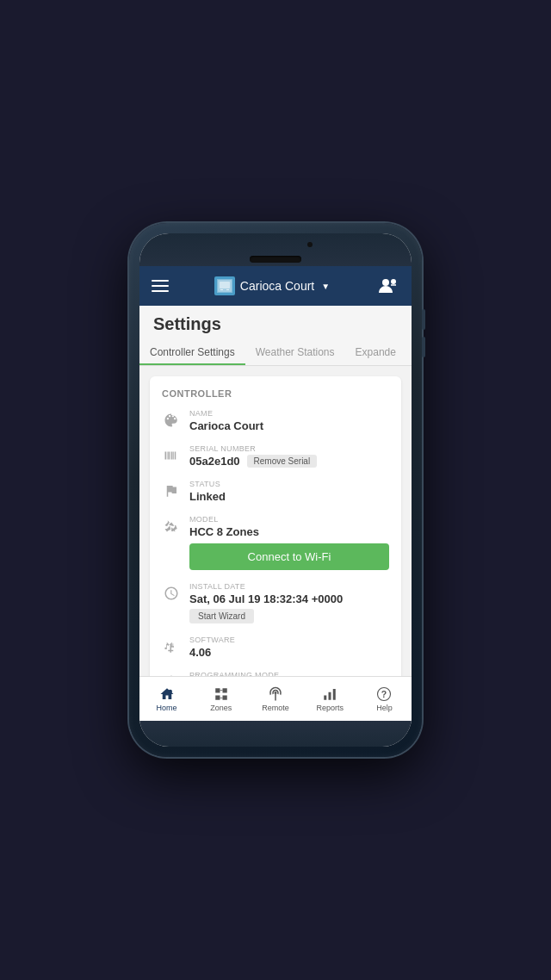  Describe the element at coordinates (289, 462) in the screenshot. I see `serial-value-row: 05a2e1d0 Remove Serial` at that location.